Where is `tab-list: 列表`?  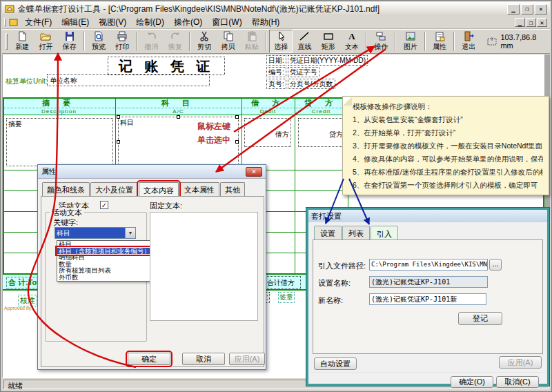
tab-list: 列表 is located at coordinates (356, 233).